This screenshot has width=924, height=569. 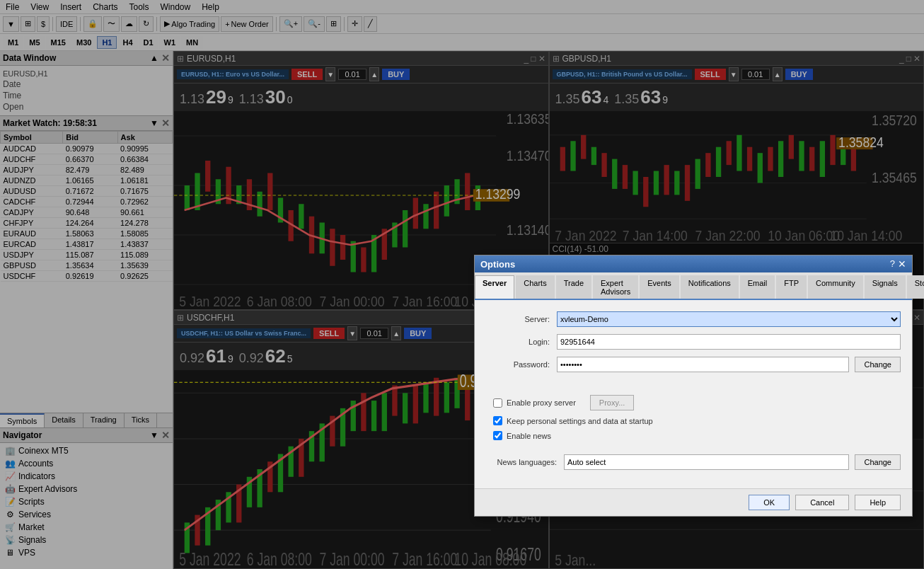 I want to click on password-label: Password:, so click(x=518, y=364).